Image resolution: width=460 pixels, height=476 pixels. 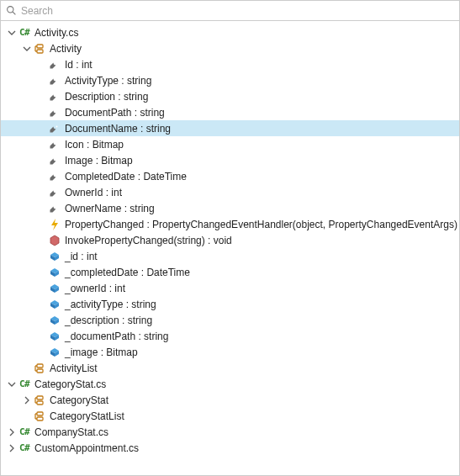 I want to click on tree-row: CategoryStatList, so click(x=230, y=415).